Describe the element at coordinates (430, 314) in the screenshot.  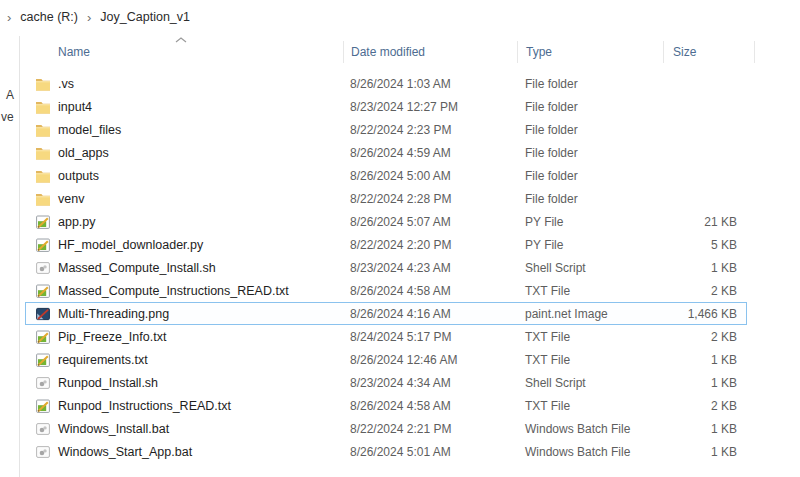
I see `file-date-modified: 8/26/2024 4:16 AM` at that location.